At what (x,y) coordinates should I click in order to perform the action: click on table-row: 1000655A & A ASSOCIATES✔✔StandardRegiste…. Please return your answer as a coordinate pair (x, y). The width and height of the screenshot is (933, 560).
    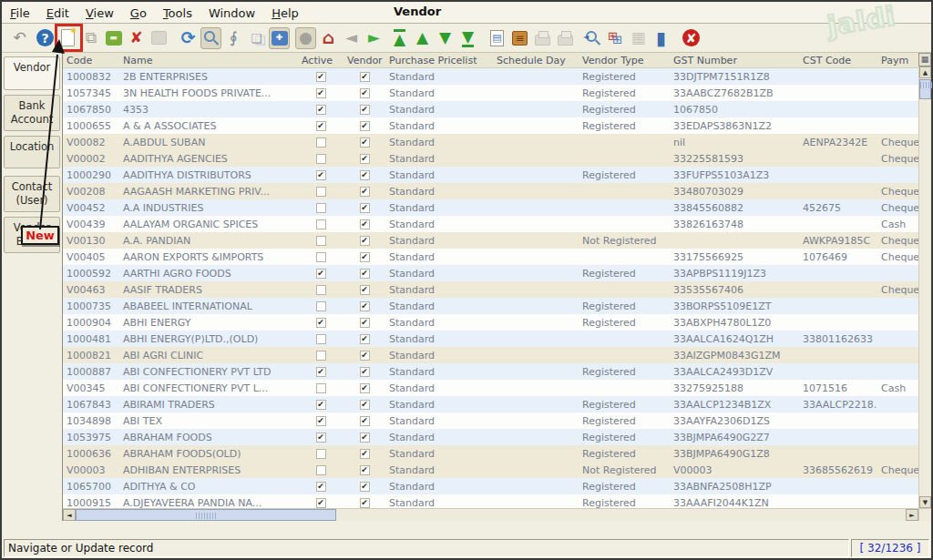
    Looking at the image, I should click on (491, 126).